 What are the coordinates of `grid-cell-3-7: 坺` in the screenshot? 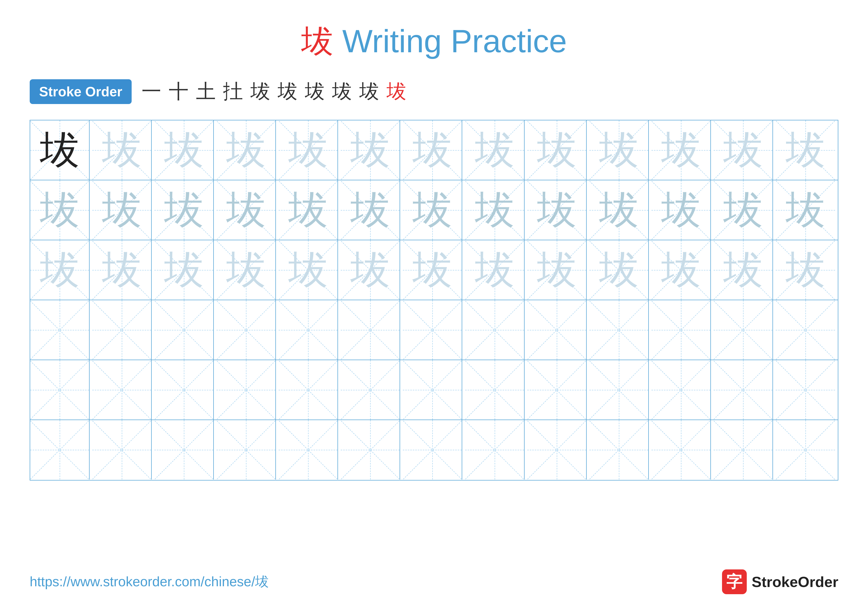 It's located at (432, 270).